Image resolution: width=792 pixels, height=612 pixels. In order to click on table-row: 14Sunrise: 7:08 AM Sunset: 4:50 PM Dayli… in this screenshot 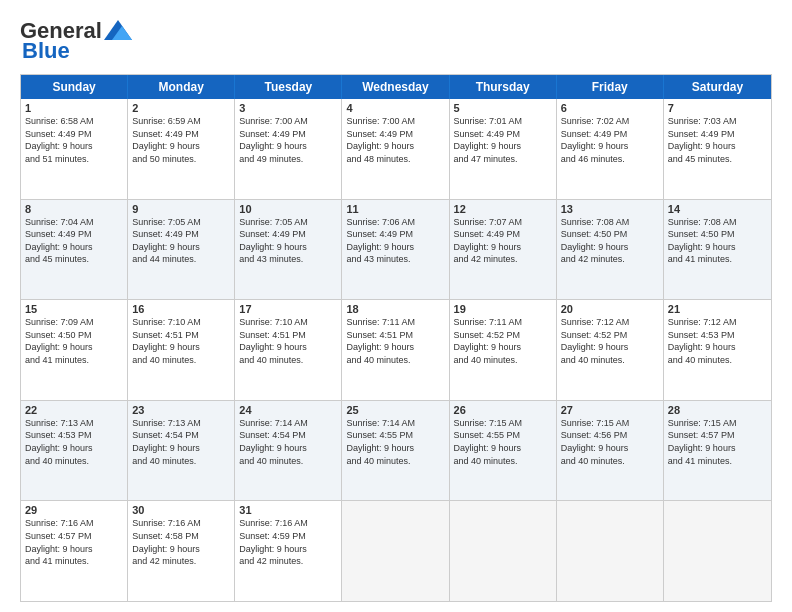, I will do `click(718, 250)`.